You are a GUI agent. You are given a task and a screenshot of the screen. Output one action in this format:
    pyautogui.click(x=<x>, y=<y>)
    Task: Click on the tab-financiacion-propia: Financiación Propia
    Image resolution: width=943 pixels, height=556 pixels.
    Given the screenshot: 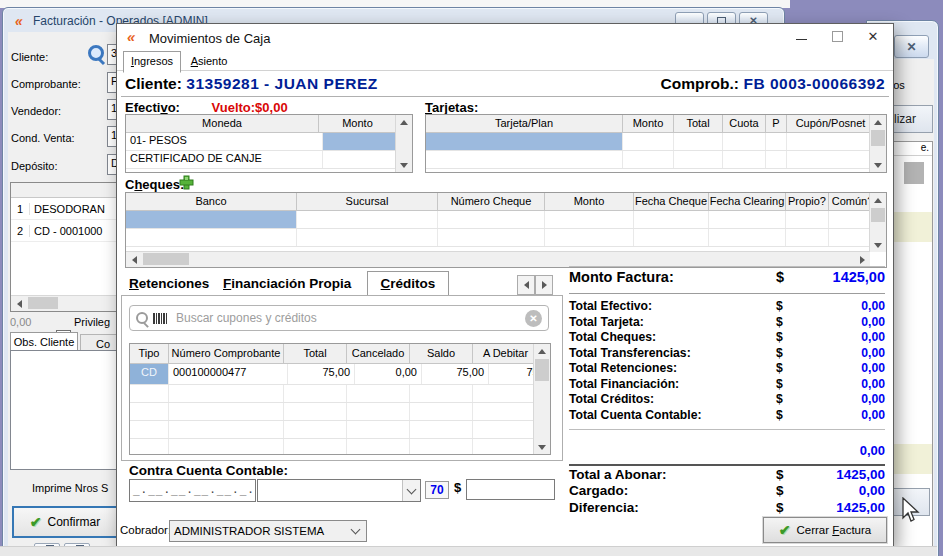 What is the action you would take?
    pyautogui.click(x=287, y=284)
    